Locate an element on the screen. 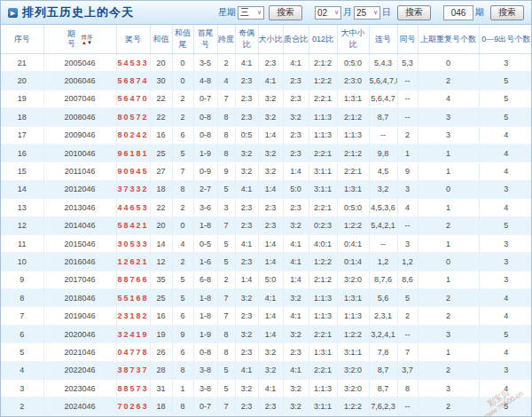  table-cell: 22 is located at coordinates (161, 117).